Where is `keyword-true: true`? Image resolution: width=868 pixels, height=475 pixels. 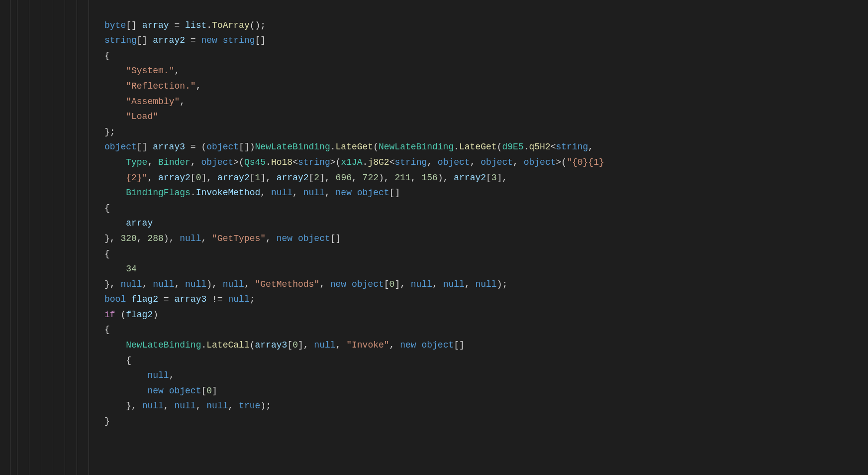 keyword-true: true is located at coordinates (250, 406).